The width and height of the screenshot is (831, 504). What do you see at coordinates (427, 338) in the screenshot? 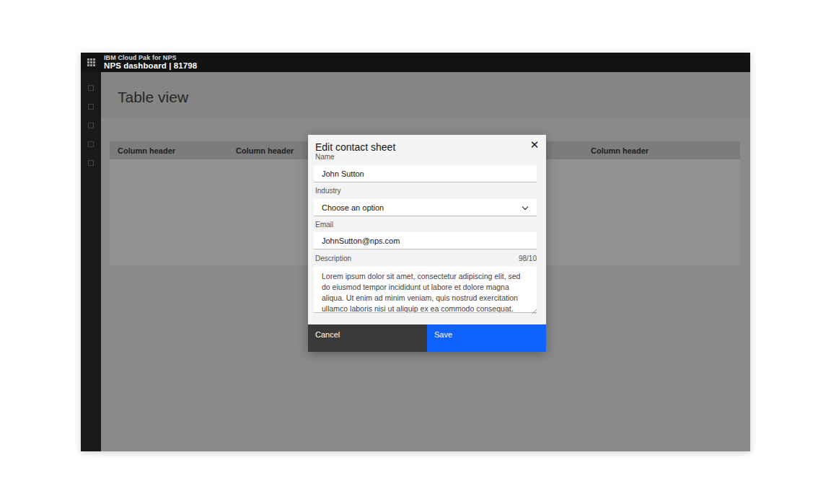
I see `modal-footer: Cancel Save` at bounding box center [427, 338].